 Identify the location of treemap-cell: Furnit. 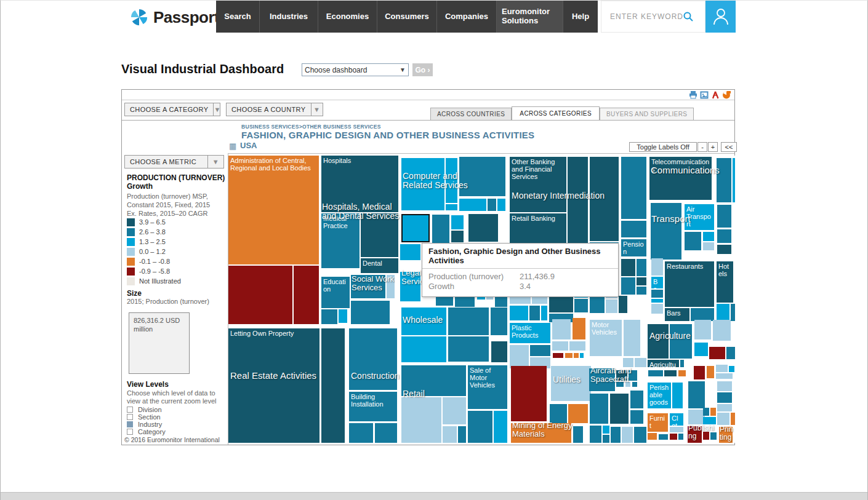
(657, 423).